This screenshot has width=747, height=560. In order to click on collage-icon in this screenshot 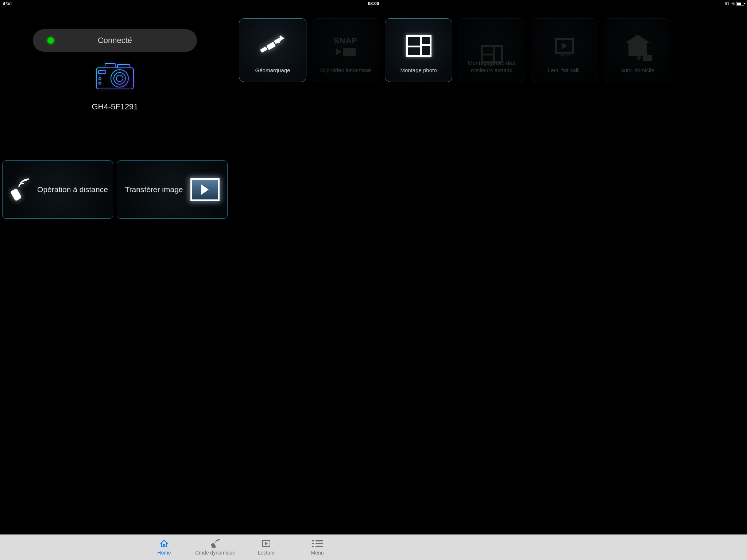, I will do `click(419, 46)`.